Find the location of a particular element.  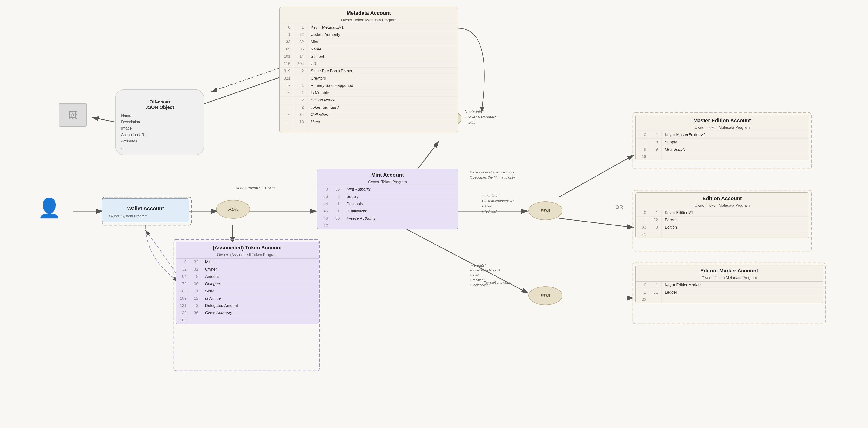

master-edition-table: 01Key = MasterEditionV218Supply99Max Sup… is located at coordinates (722, 146).